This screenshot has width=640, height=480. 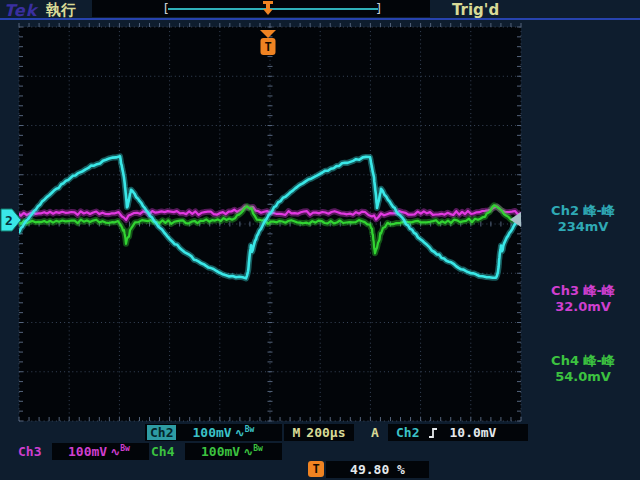 What do you see at coordinates (268, 47) in the screenshot?
I see `trigger-t-label: T` at bounding box center [268, 47].